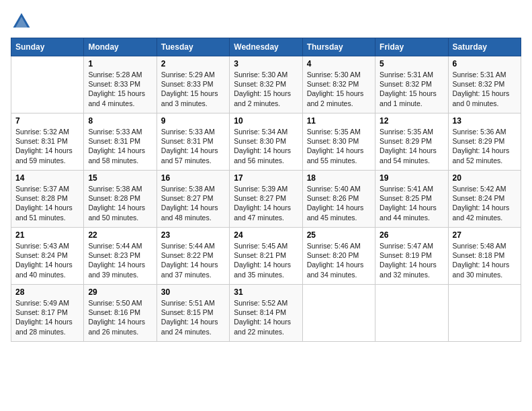 The height and width of the screenshot is (411, 532). I want to click on day-of-week-header: Wednesday, so click(266, 47).